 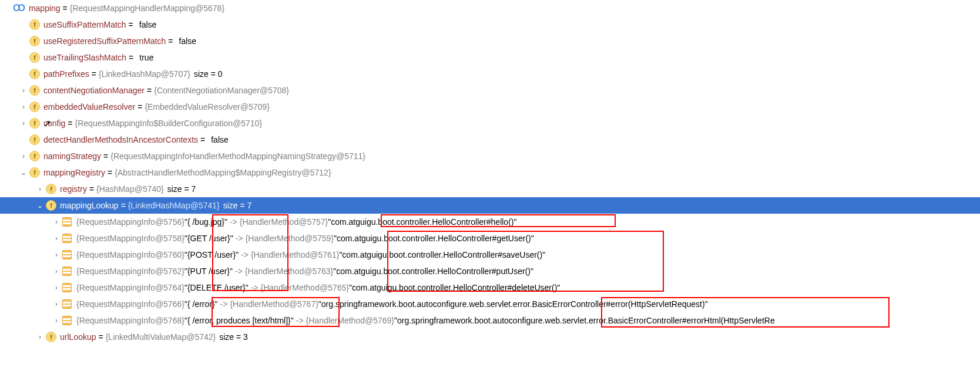 What do you see at coordinates (490, 41) in the screenshot?
I see `tree-row: fuseRegisteredSuffixPatternMatch = false` at bounding box center [490, 41].